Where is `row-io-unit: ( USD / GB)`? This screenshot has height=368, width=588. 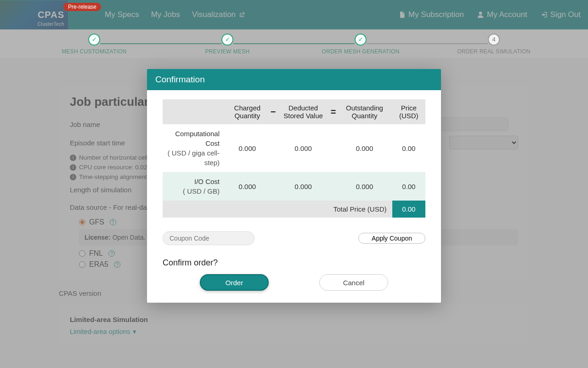
row-io-unit: ( USD / GB) is located at coordinates (193, 191).